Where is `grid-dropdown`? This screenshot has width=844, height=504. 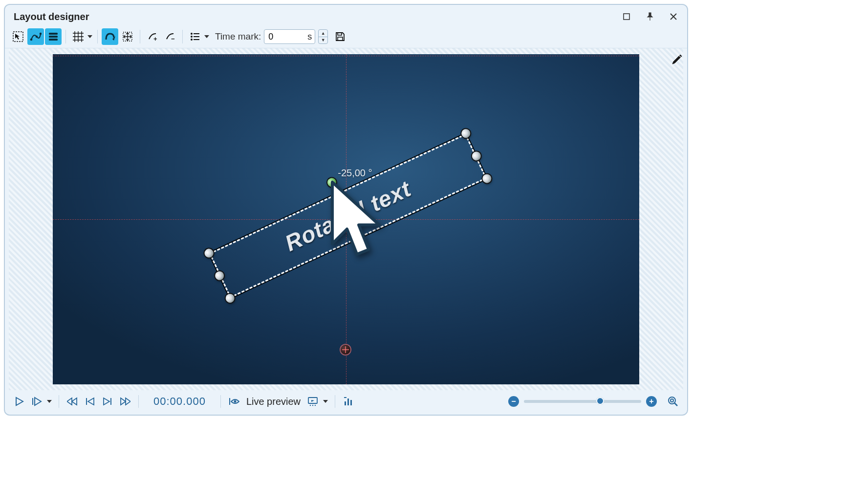
grid-dropdown is located at coordinates (90, 37).